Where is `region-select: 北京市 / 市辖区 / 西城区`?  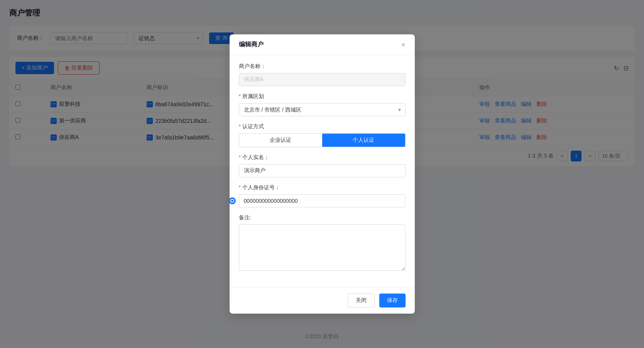
region-select: 北京市 / 市辖区 / 西城区 is located at coordinates (322, 110).